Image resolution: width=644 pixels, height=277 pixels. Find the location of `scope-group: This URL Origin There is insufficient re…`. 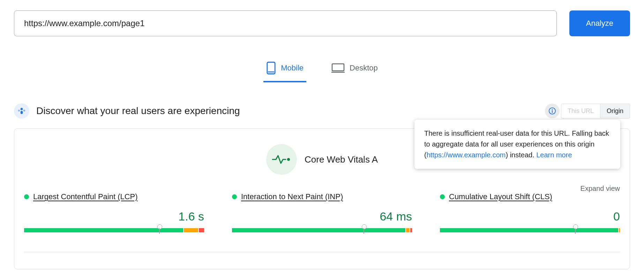

scope-group: This URL Origin There is insufficient re… is located at coordinates (587, 111).